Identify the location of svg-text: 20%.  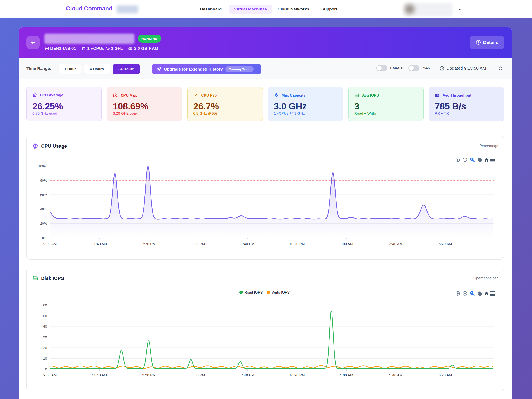
(44, 223).